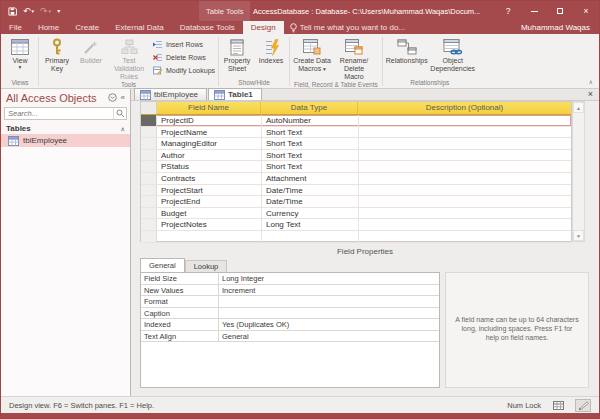 This screenshot has width=600, height=419. Describe the element at coordinates (356, 202) in the screenshot. I see `field-row-projectend: ProjectEndDate/Time` at that location.